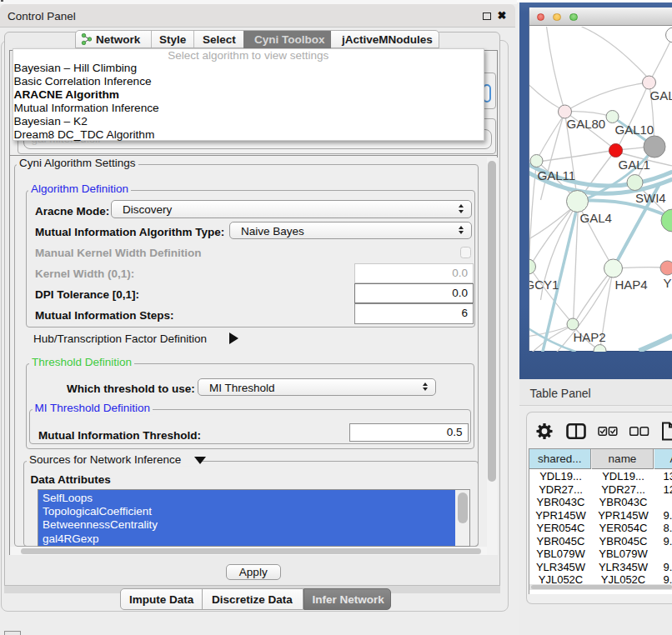 This screenshot has height=635, width=672. Describe the element at coordinates (667, 283) in the screenshot. I see `svg-text: Y` at that location.